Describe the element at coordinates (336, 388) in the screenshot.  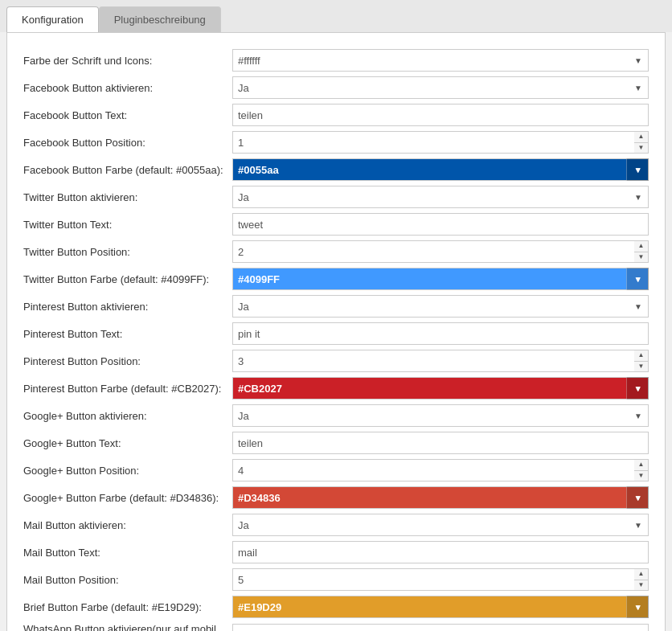
I see `form-row-pinterest-color: Pinterest Button Farbe (default: #CB2027…` at that location.